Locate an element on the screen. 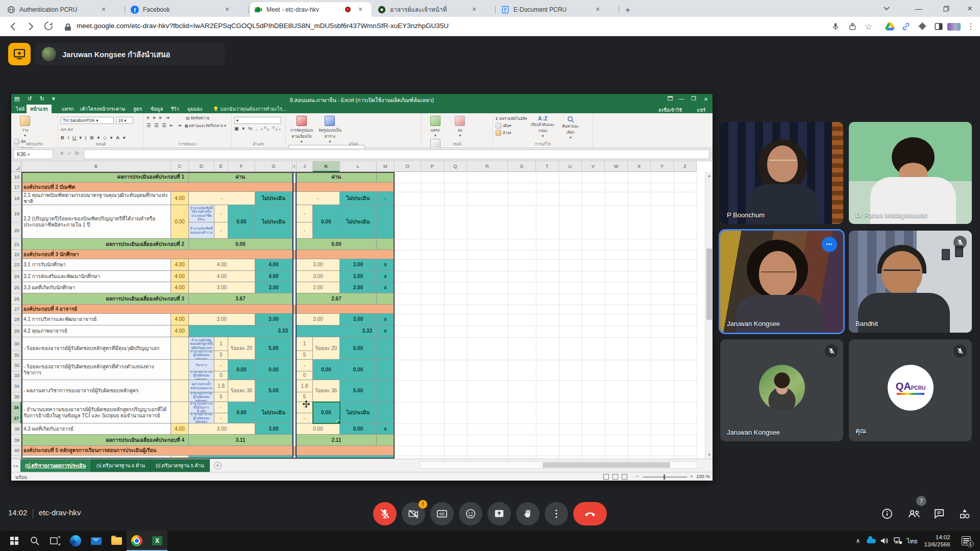  excel-menu-4: สูตร is located at coordinates (138, 109).